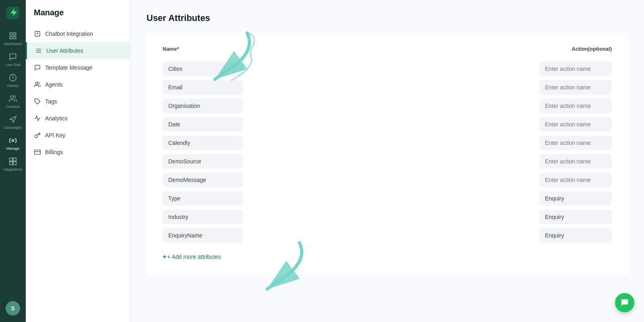 This screenshot has height=322, width=644. I want to click on sidebar-item-chatbot-integration: Chatbot Integration, so click(78, 34).